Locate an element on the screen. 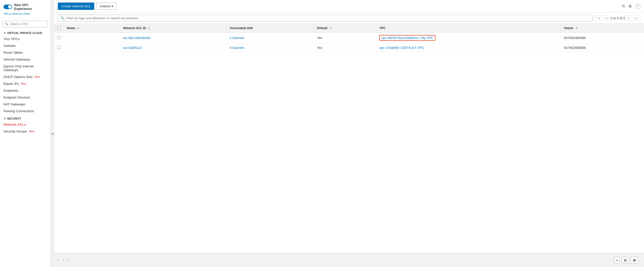  th-owner: Owner ▼ is located at coordinates (602, 28).